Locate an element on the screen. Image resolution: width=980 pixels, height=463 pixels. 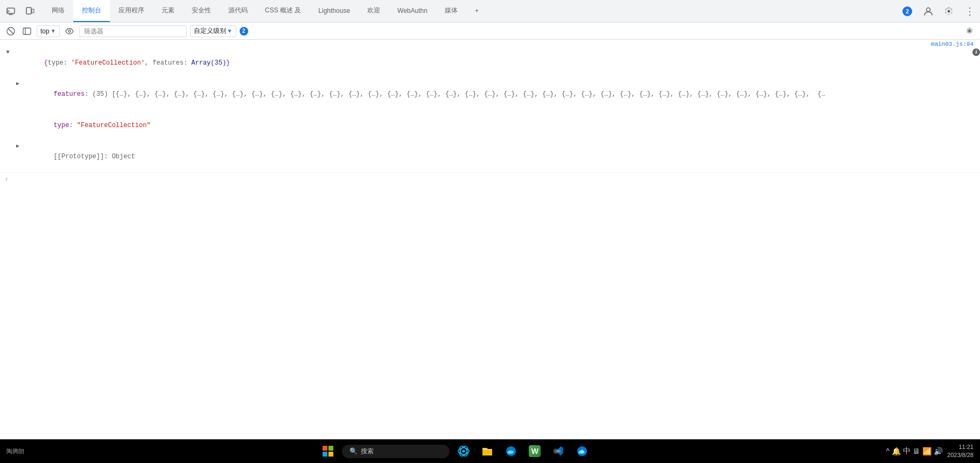
scope-label: top is located at coordinates (45, 31).